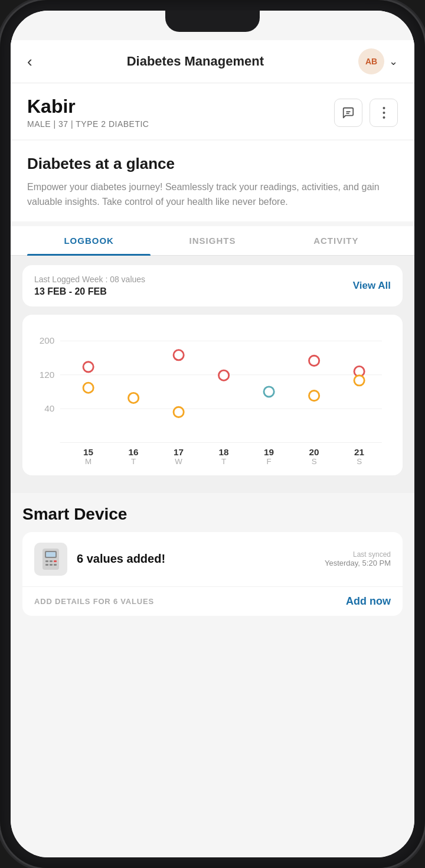 The height and width of the screenshot is (868, 425). Describe the element at coordinates (94, 601) in the screenshot. I see `add-details-label: ADD DETAILS FOR 6 VALUES` at that location.